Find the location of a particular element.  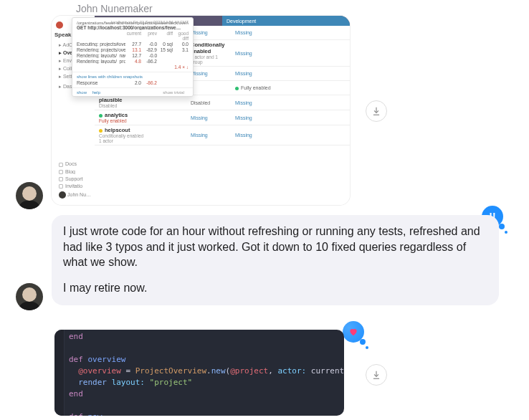

heart-icon is located at coordinates (353, 332).